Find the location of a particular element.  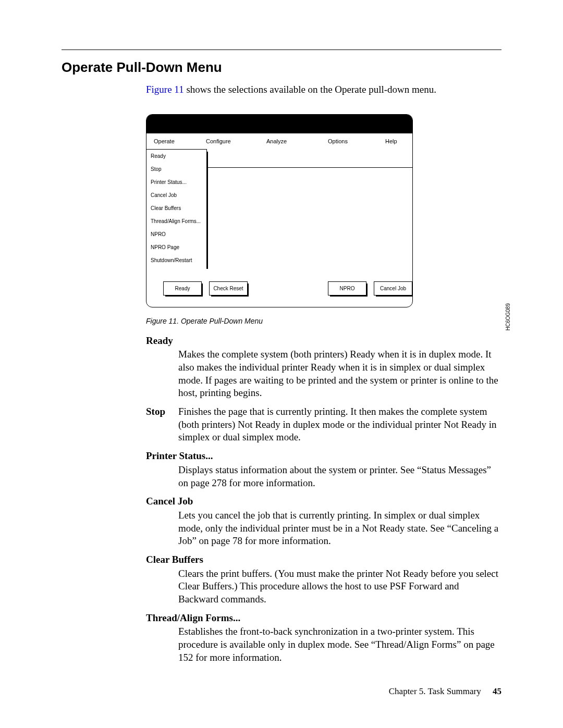

body-clear-buffers: Clears the print buffers. (You must make… is located at coordinates (340, 587).